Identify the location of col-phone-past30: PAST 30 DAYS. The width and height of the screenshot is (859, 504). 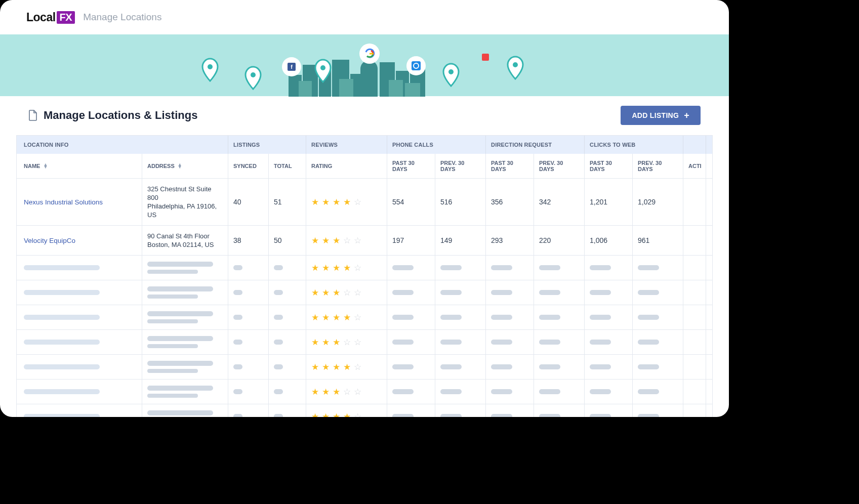
(411, 166).